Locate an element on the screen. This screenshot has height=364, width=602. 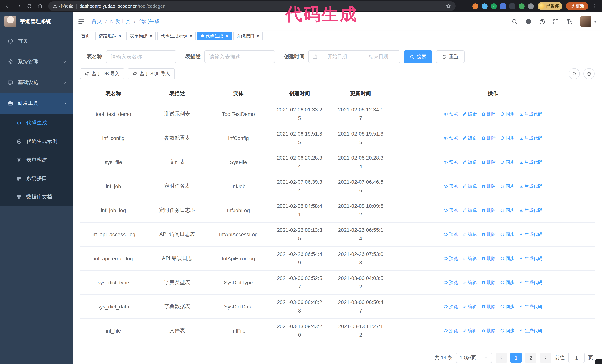
security-warning: 不安全 is located at coordinates (63, 6).